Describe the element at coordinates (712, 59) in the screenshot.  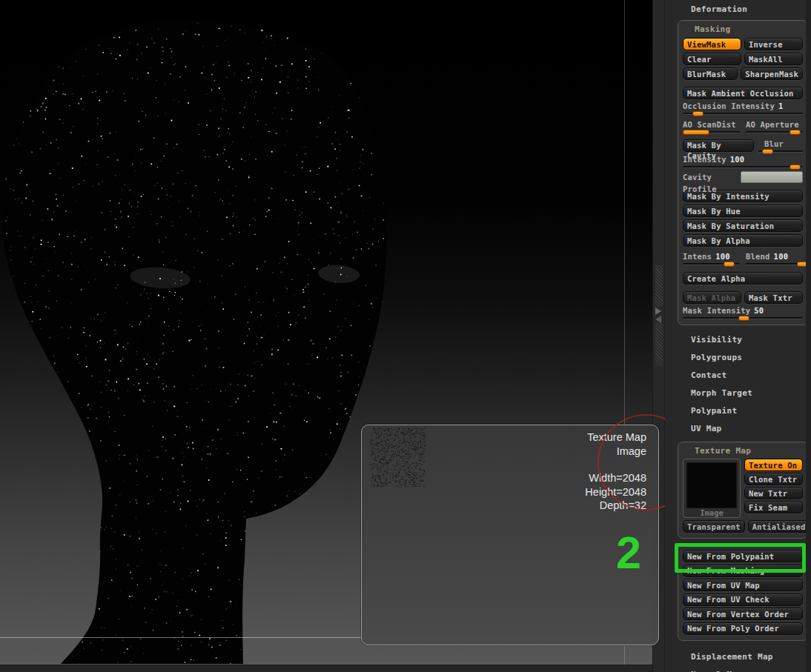
I see `clear-button: Clear` at that location.